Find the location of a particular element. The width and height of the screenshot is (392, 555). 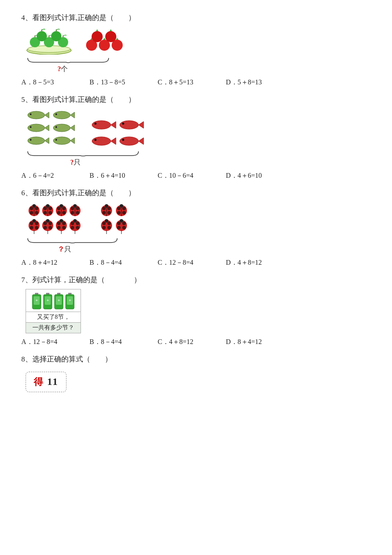

q5-option-b: B．6＋4=10 is located at coordinates (115, 176).